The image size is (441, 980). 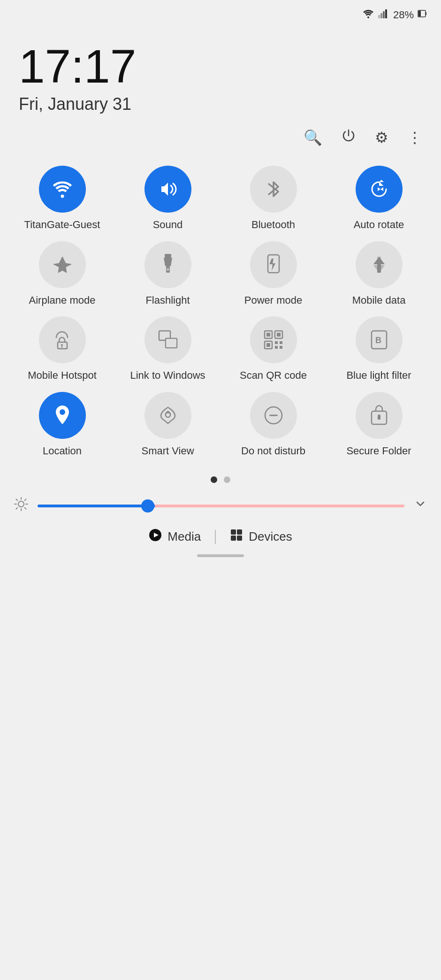 What do you see at coordinates (273, 349) in the screenshot?
I see `qs-item-scanqr: Scan QR code` at bounding box center [273, 349].